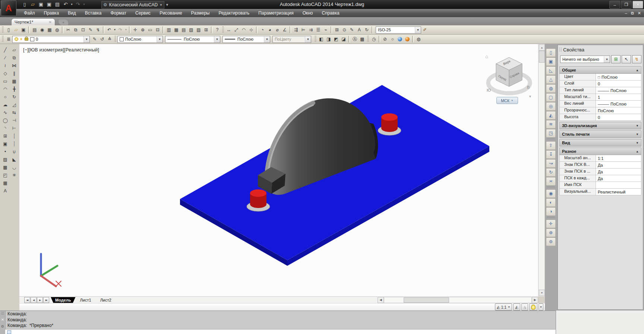 The image size is (644, 334). Describe the element at coordinates (541, 307) in the screenshot. I see `status-more-button: ▼` at that location.